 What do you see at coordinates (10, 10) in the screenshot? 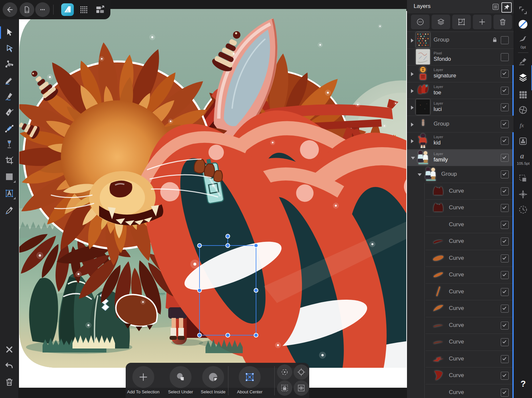
I see `back-button` at bounding box center [10, 10].